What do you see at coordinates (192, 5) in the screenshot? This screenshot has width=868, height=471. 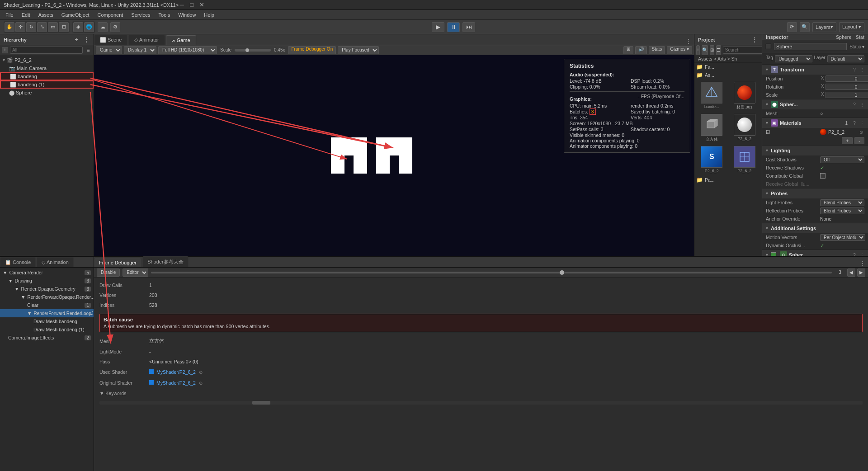 I see `maximize-button: □` at bounding box center [192, 5].